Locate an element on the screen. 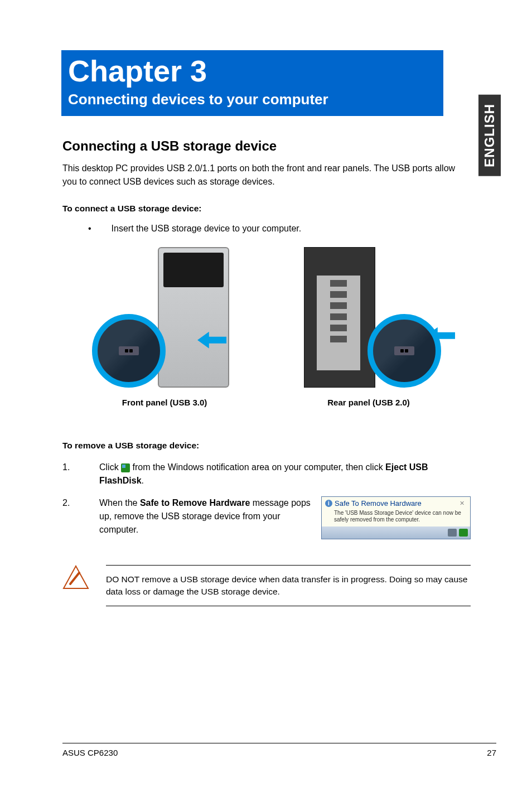 This screenshot has width=532, height=802. info-icon: i is located at coordinates (329, 503).